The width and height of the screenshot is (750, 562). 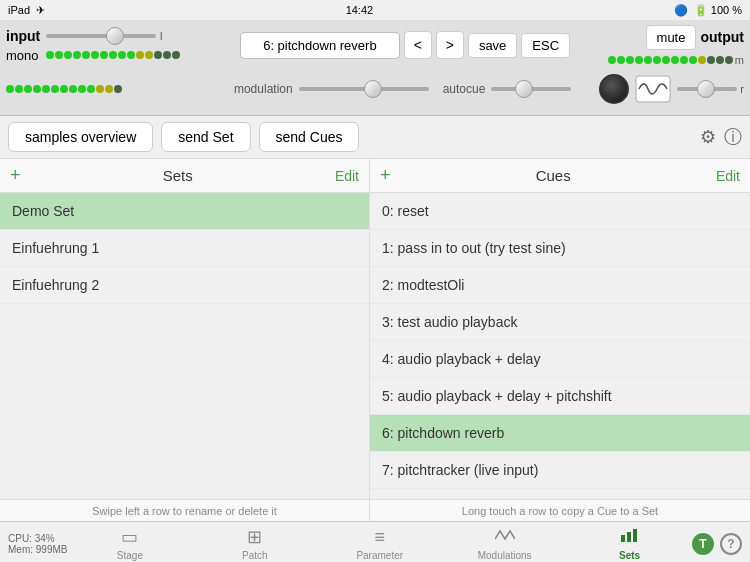 I want to click on input-led-group, so click(x=113, y=55).